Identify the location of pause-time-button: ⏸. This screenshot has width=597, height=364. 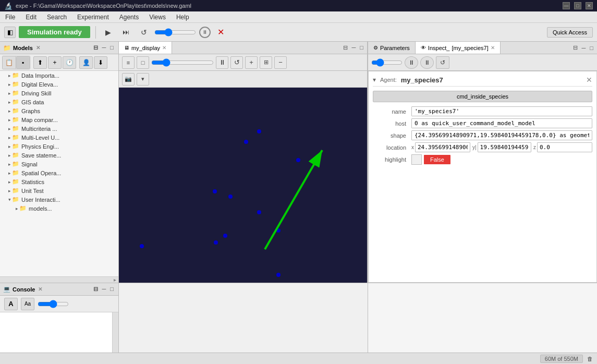
(205, 32).